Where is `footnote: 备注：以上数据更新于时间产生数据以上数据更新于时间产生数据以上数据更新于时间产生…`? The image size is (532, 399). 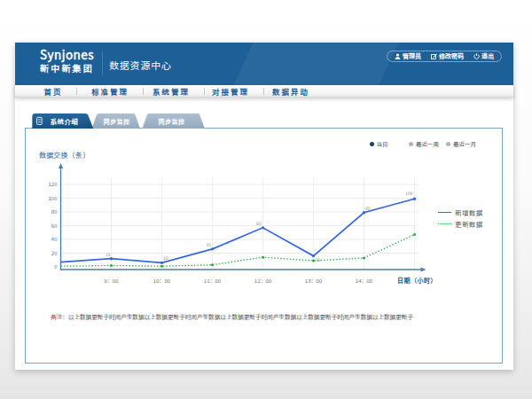 footnote: 备注：以上数据更新于时间产生数据以上数据更新于时间产生数据以上数据更新于时间产生… is located at coordinates (263, 317).